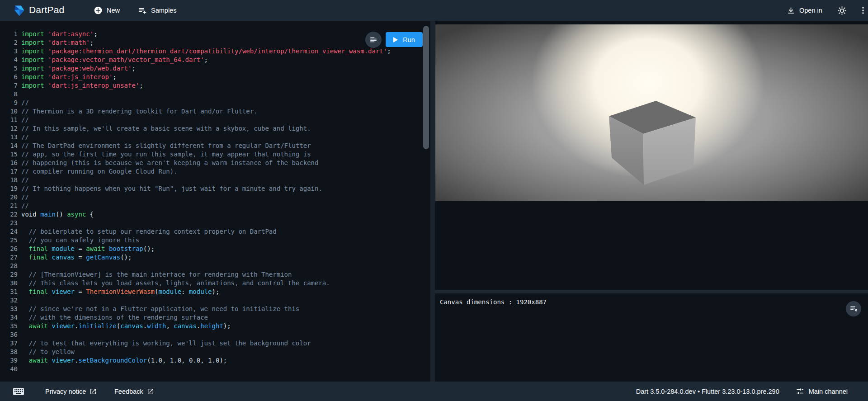  What do you see at coordinates (215, 77) in the screenshot?
I see `code-line: 6import 'dart:js_interop';` at bounding box center [215, 77].